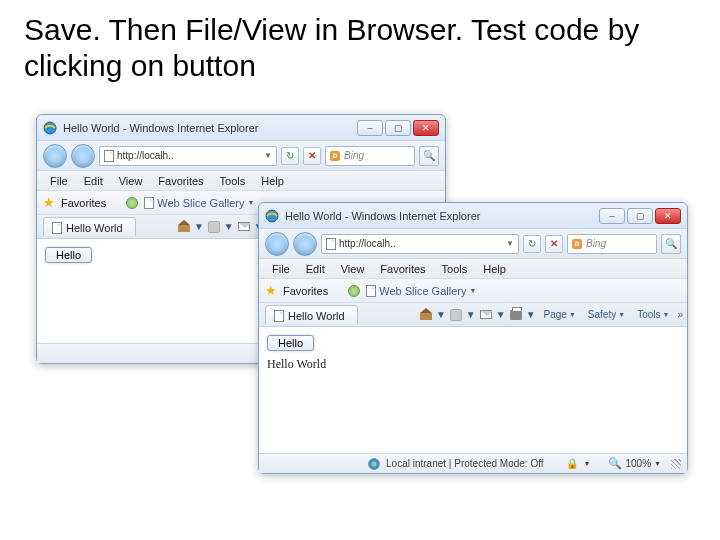  What do you see at coordinates (676, 464) in the screenshot?
I see `resize-grip` at bounding box center [676, 464].